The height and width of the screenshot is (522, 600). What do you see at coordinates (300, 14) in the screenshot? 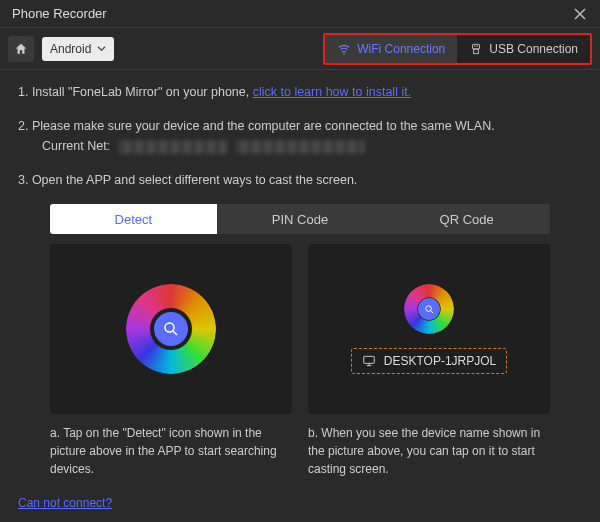
I see `titlebar: Phone Recorder` at bounding box center [300, 14].